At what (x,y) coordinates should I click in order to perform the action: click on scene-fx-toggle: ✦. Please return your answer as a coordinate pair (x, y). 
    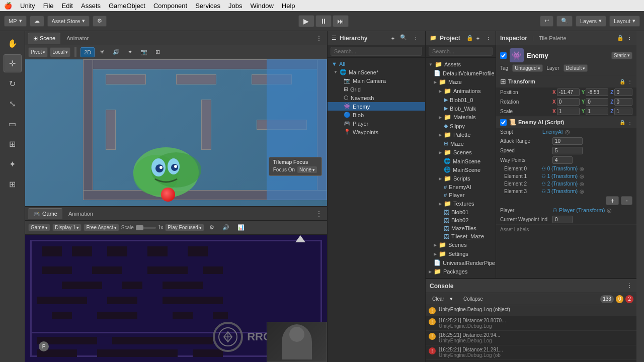
    Looking at the image, I should click on (130, 52).